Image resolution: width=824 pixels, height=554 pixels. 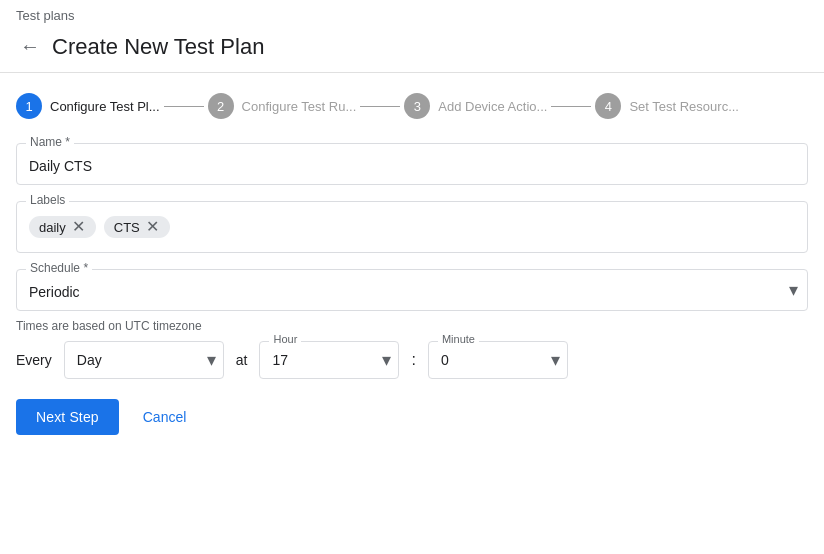 What do you see at coordinates (242, 360) in the screenshot?
I see `at-label: at` at bounding box center [242, 360].